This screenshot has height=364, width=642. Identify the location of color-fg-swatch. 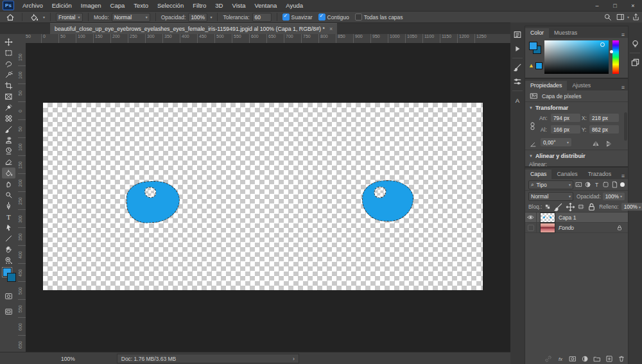
(533, 46).